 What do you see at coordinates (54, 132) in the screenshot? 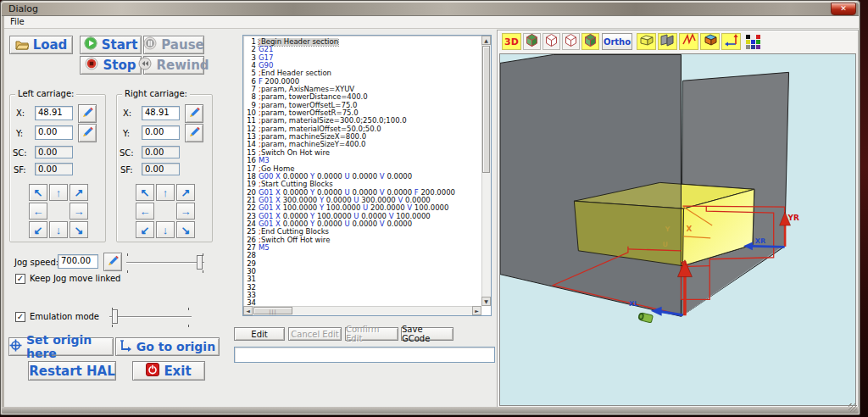
I see `left-y-field: 0.00` at bounding box center [54, 132].